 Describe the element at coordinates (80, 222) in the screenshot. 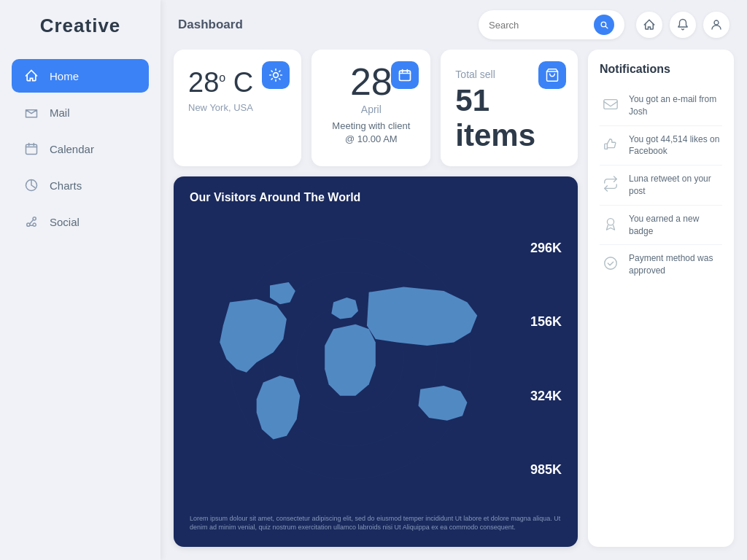

I see `sidebar-item-social: Social` at that location.